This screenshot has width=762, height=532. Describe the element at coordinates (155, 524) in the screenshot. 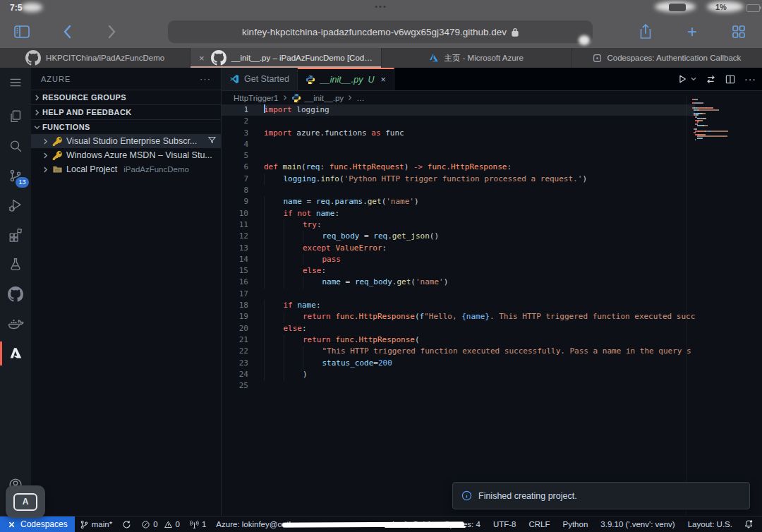

I see `errors-count: 0` at that location.